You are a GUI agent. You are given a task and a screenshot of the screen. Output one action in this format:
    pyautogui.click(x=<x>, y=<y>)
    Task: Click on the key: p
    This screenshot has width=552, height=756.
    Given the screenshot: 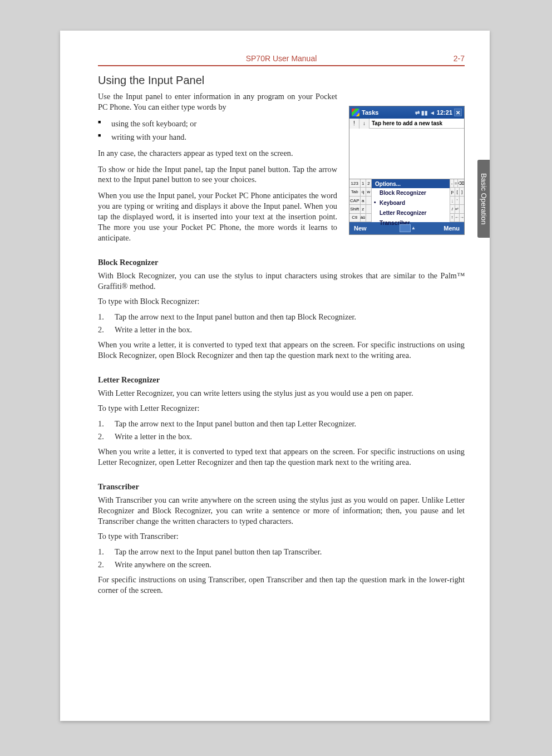 What is the action you would take?
    pyautogui.click(x=452, y=192)
    